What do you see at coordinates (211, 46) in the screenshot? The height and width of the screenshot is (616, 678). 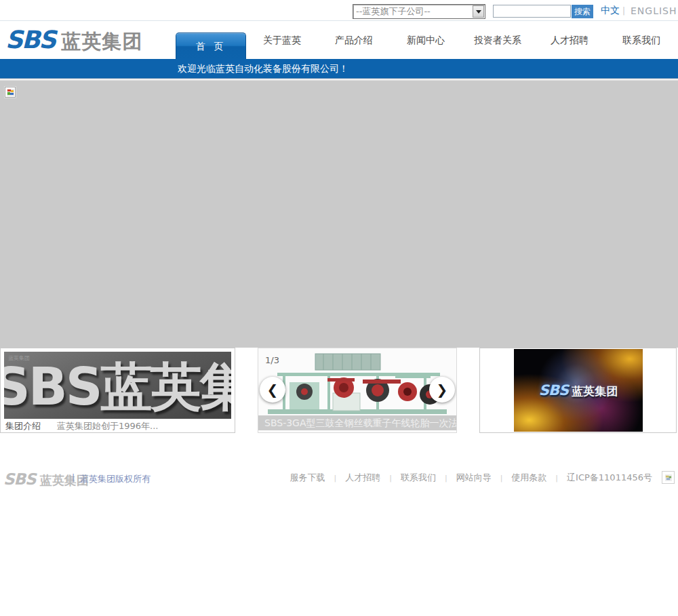 I see `nav-item-home: 首 页` at bounding box center [211, 46].